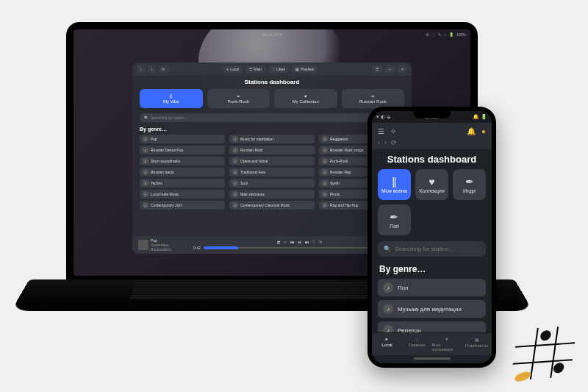 This screenshot has width=588, height=392. Describe the element at coordinates (167, 150) in the screenshot. I see `genre-label: Russian Dance Pop` at that location.